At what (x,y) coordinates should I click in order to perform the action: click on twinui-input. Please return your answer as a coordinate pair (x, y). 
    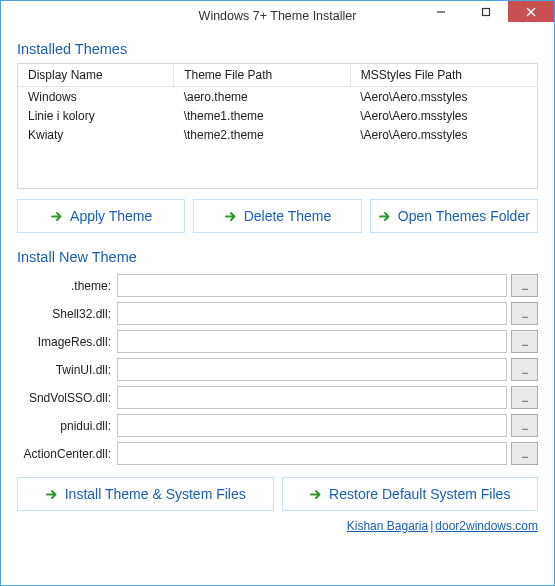
    Looking at the image, I should click on (312, 370).